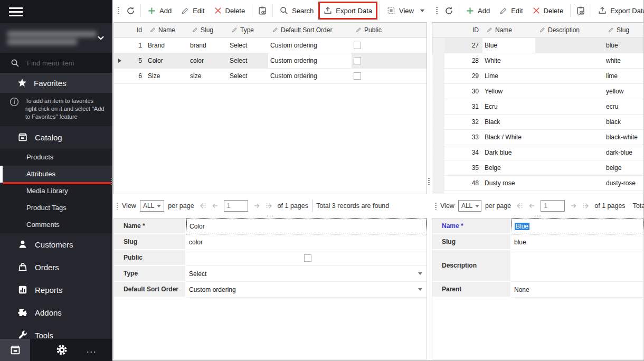 This screenshot has width=644, height=361. What do you see at coordinates (509, 107) in the screenshot?
I see `cell-name: Ecru` at bounding box center [509, 107].